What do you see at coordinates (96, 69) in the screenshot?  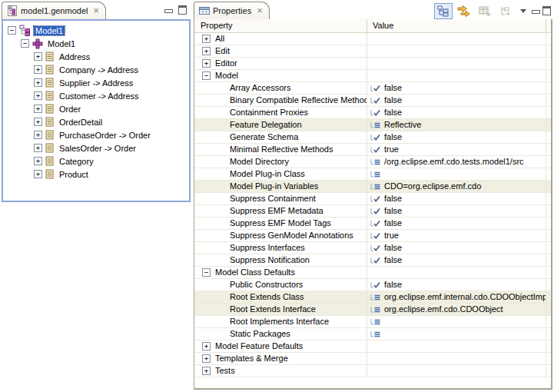 I see `tree-item: + Company -> Address` at bounding box center [96, 69].